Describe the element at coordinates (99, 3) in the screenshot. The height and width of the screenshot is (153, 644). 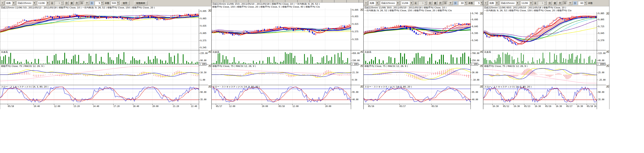
I see `minute-spinner: 5⇅` at that location.